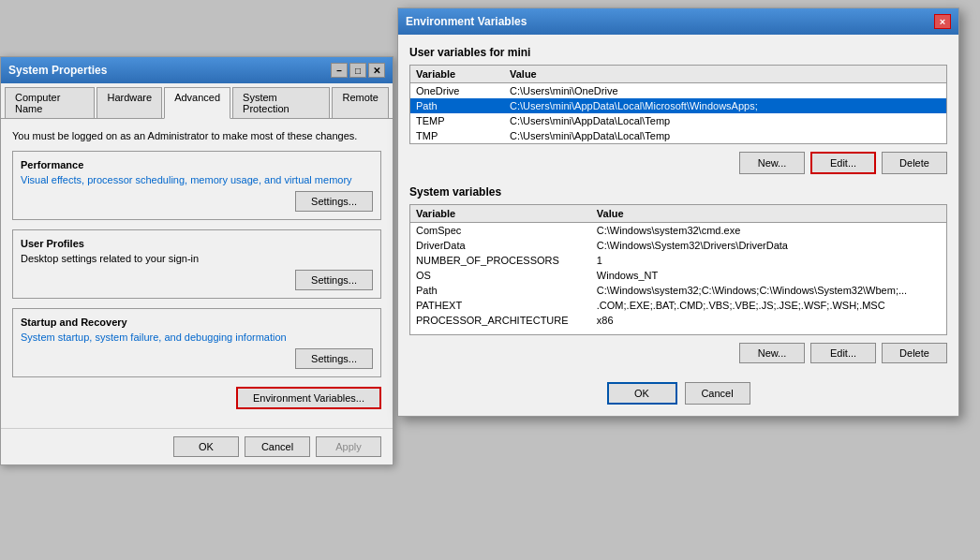 This screenshot has height=560, width=980. Describe the element at coordinates (768, 260) in the screenshot. I see `sys-var-value: 1` at that location.